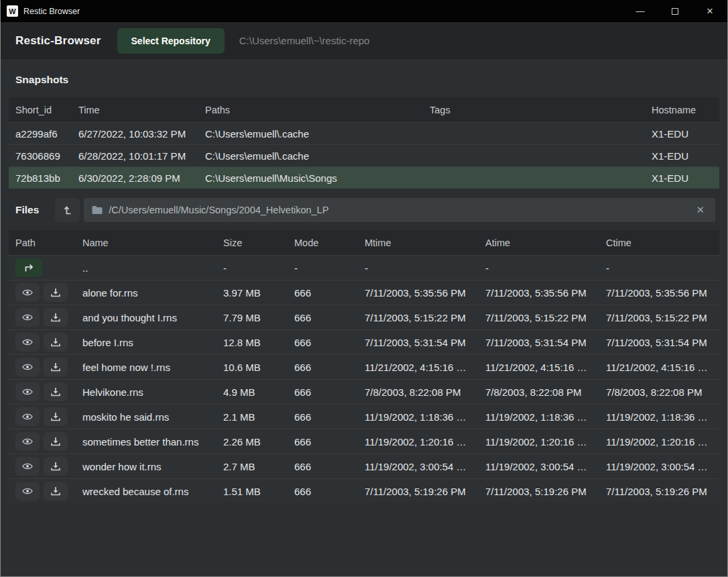  What do you see at coordinates (364, 441) in the screenshot?
I see `file-row: sometimes better than.rns 2.26 MB 666 11…` at bounding box center [364, 441].